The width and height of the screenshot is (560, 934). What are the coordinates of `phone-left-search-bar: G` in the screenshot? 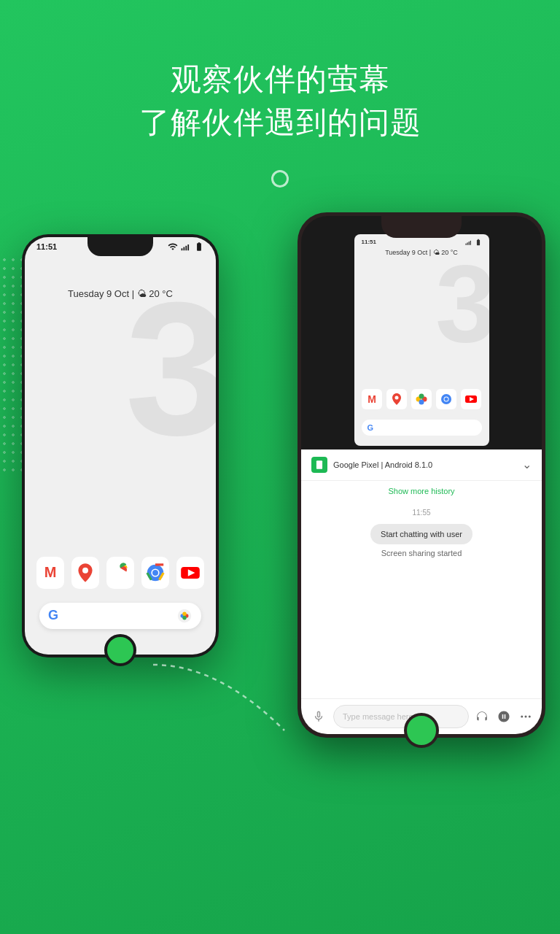 It's located at (120, 616).